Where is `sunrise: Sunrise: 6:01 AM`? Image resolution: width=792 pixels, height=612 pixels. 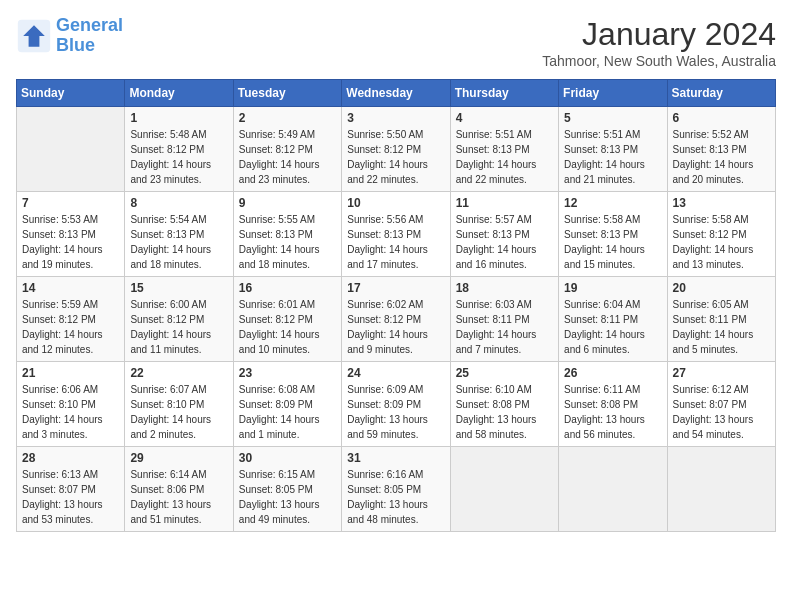 sunrise: Sunrise: 6:01 AM is located at coordinates (277, 304).